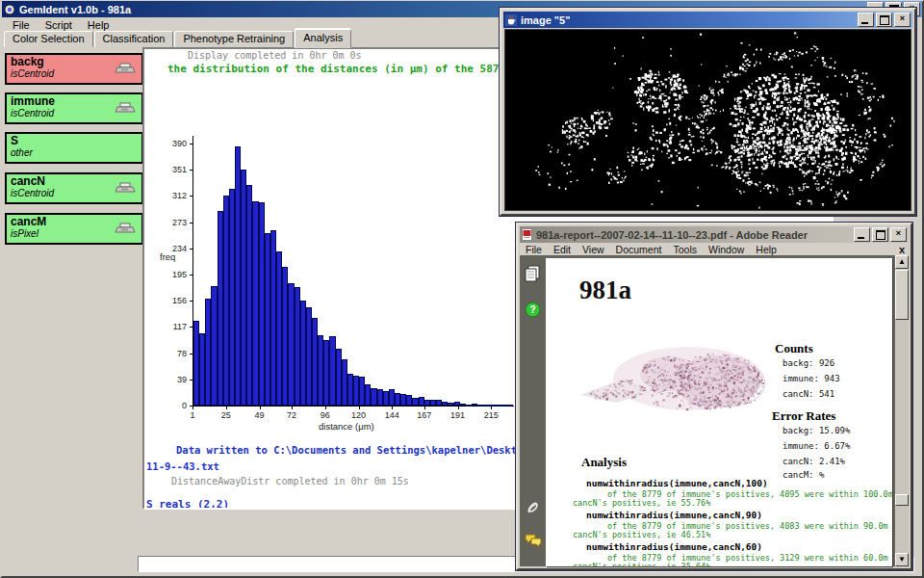 The height and width of the screenshot is (578, 924). Describe the element at coordinates (804, 416) in the screenshot. I see `error-rates-heading: Error Rates` at that location.